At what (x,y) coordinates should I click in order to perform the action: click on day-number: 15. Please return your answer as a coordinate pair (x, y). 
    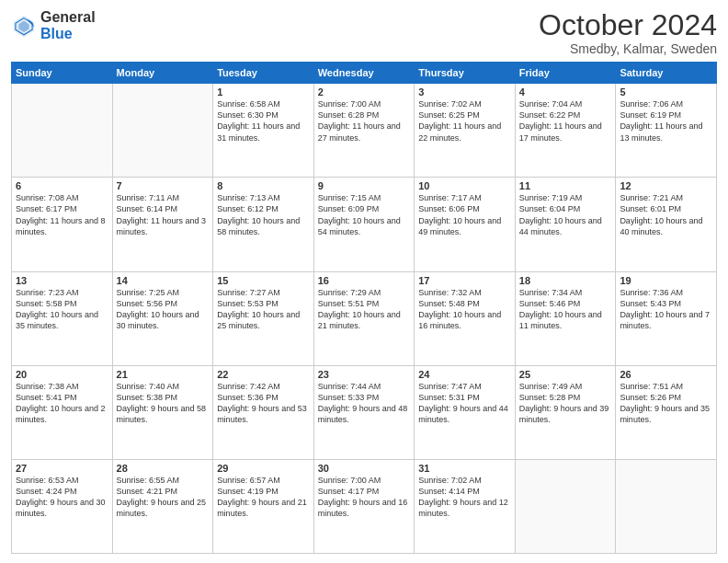
    Looking at the image, I should click on (263, 281).